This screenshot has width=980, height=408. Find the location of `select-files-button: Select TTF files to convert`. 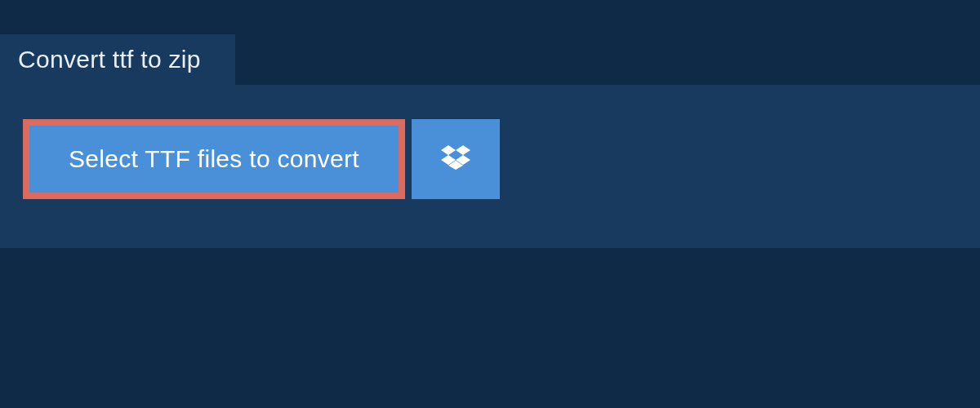

select-files-button: Select TTF files to convert is located at coordinates (214, 159).